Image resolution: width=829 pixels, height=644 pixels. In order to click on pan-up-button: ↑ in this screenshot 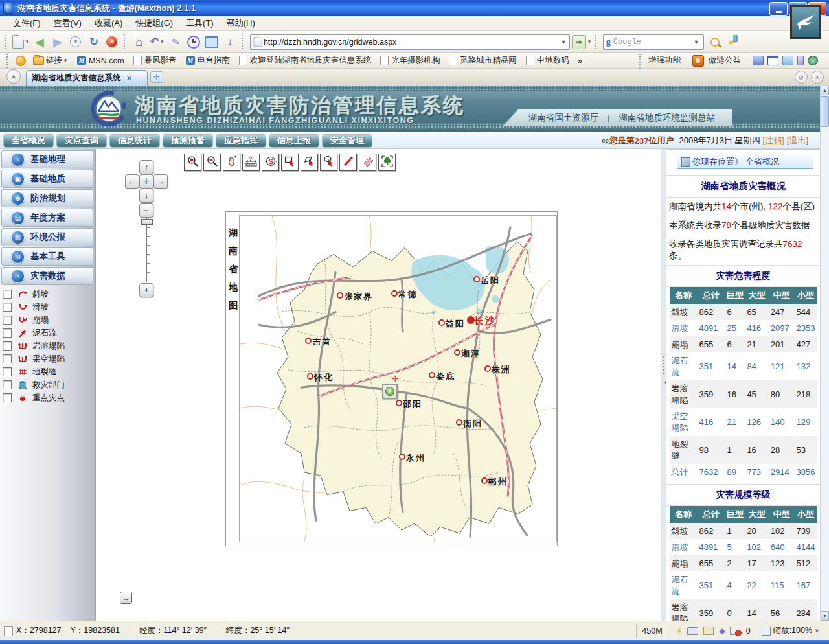, I will do `click(146, 167)`.